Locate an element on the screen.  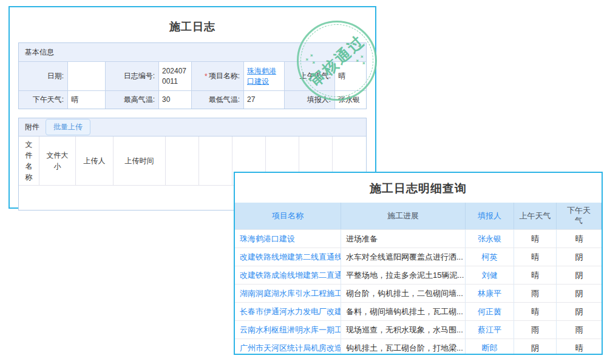
progress-text: 进场准备 is located at coordinates (403, 238).